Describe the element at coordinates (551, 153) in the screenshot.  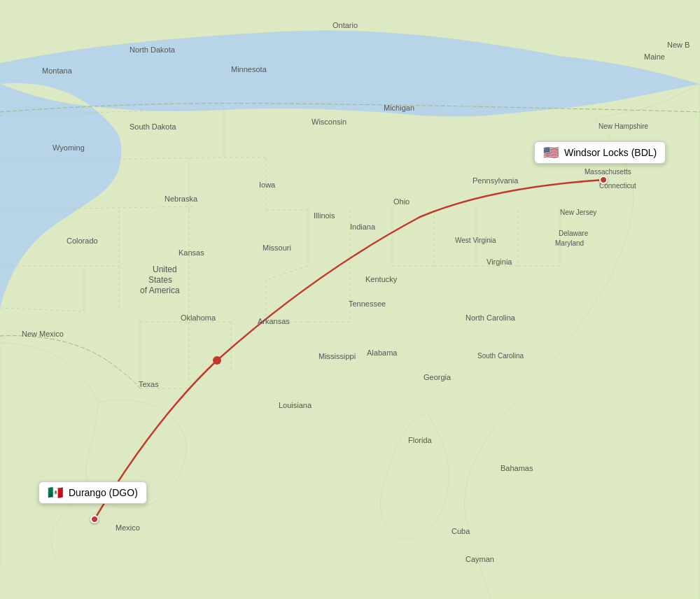
I see `windsor-locks-flag: 🇺🇸` at that location.